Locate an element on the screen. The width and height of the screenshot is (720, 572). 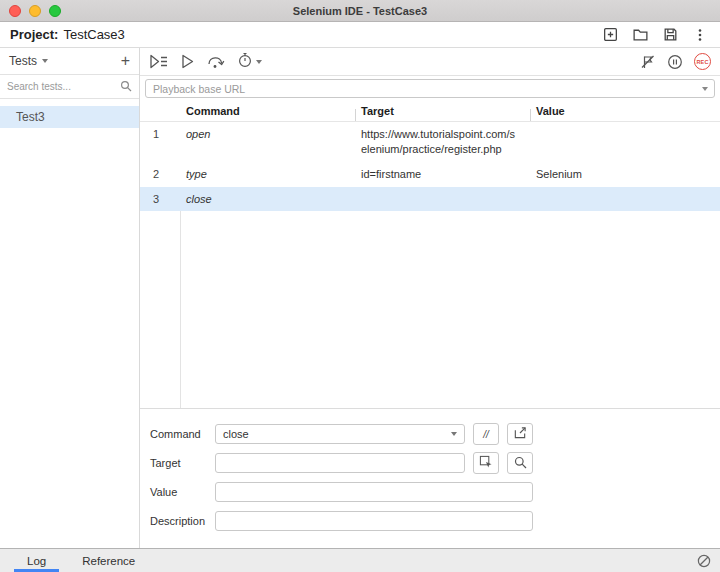
row-value: Selenium is located at coordinates (625, 174).